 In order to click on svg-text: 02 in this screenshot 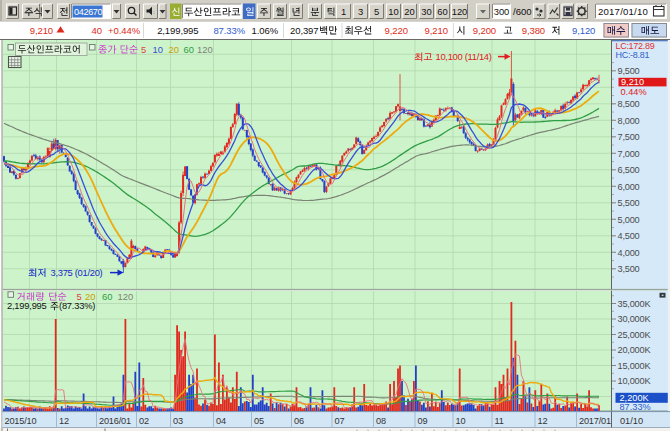, I will do `click(144, 421)`.